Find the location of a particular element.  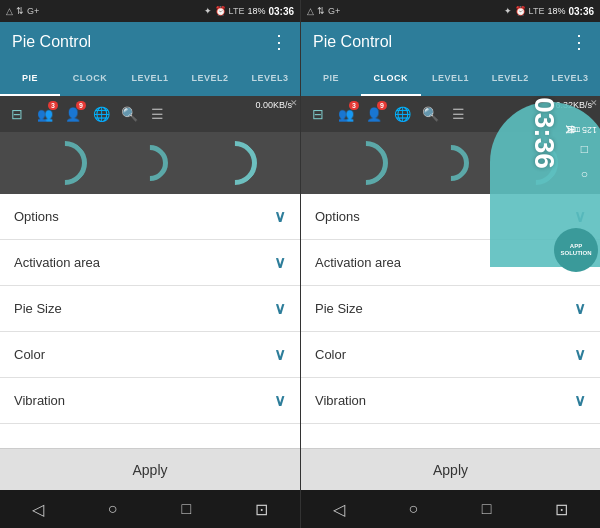

title-bar-left: Pie Control ⋮ is located at coordinates (150, 42).